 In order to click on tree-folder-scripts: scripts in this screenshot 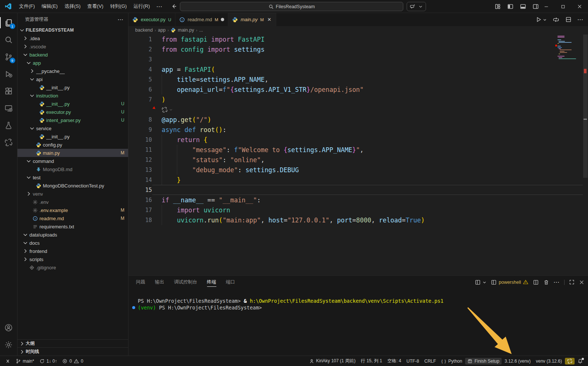, I will do `click(73, 259)`.